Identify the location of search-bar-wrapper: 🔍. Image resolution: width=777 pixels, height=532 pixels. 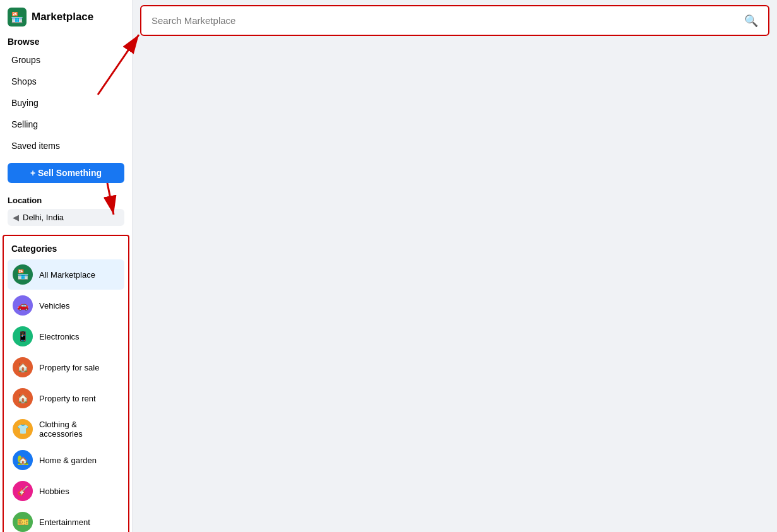
(454, 20).